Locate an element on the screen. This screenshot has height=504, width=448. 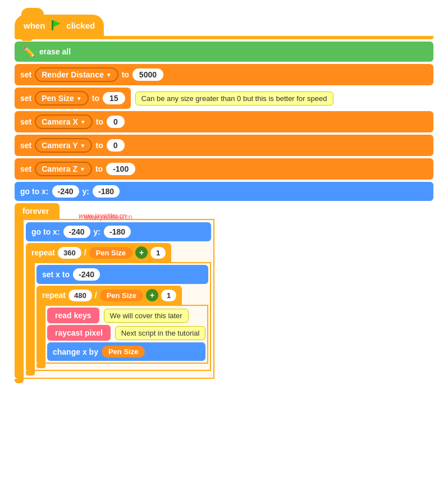
read-keys-comment: We will cover this later is located at coordinates (146, 315).